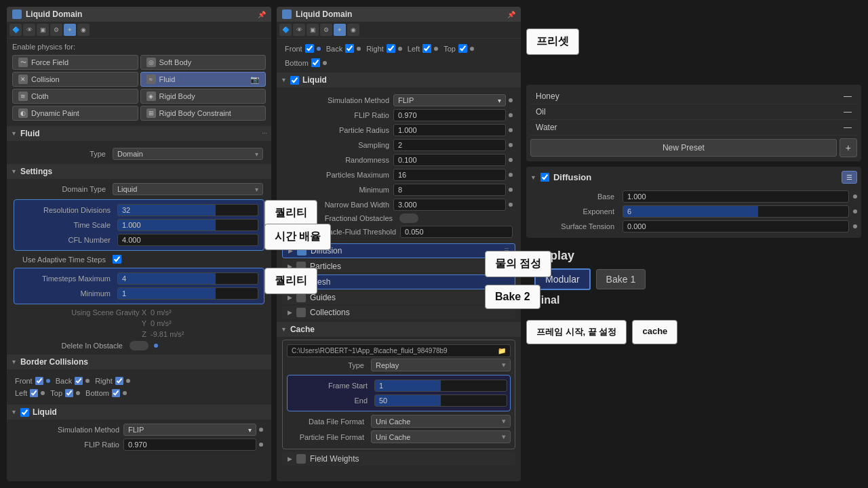 The width and height of the screenshot is (868, 488). What do you see at coordinates (56, 30) in the screenshot?
I see `mod-icon: ⚙` at bounding box center [56, 30].